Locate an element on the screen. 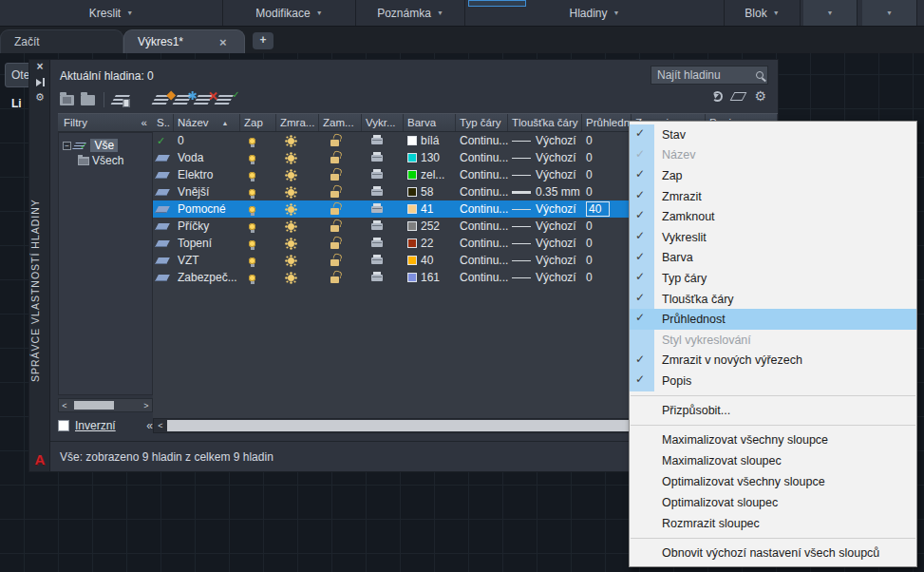  ribbon-panel-modifikace: Modifikace▼ is located at coordinates (290, 13).